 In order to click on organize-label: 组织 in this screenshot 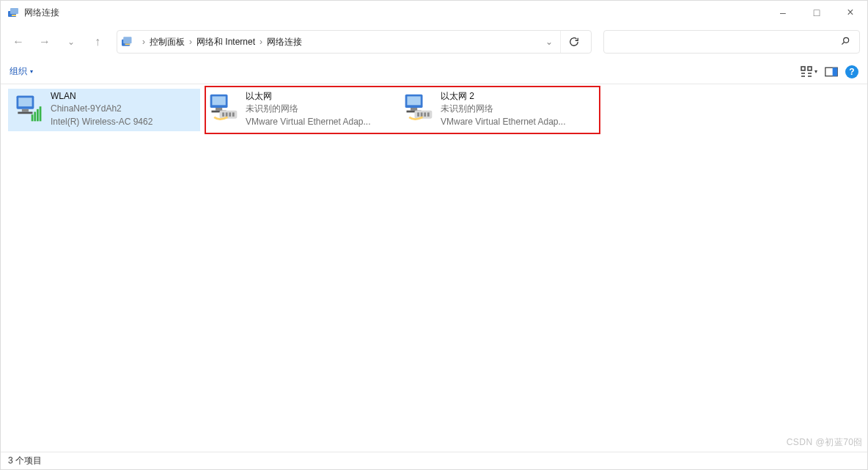, I will do `click(18, 72)`.